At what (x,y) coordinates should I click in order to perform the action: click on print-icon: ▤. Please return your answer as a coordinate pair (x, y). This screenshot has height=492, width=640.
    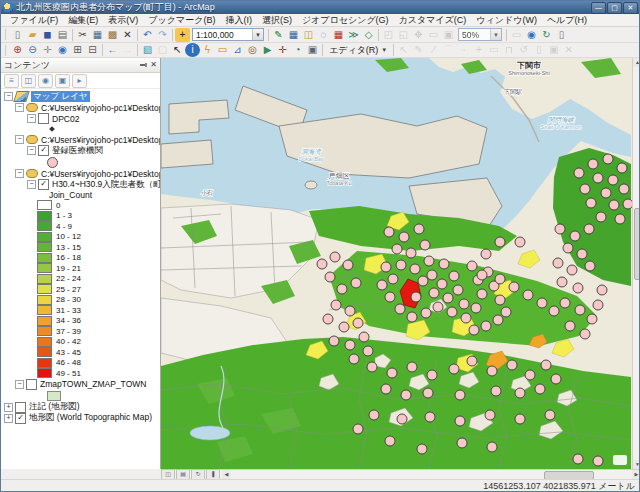
    Looking at the image, I should click on (62, 35).